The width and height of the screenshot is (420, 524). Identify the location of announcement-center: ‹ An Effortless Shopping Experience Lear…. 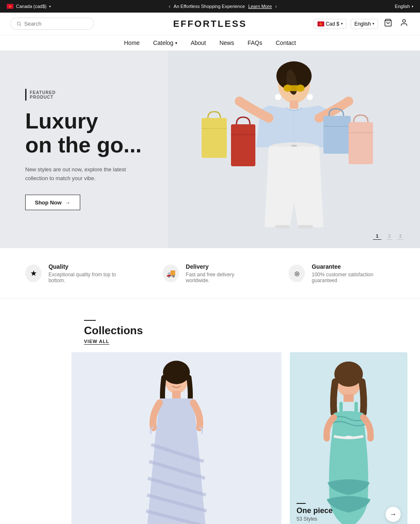
(223, 6).